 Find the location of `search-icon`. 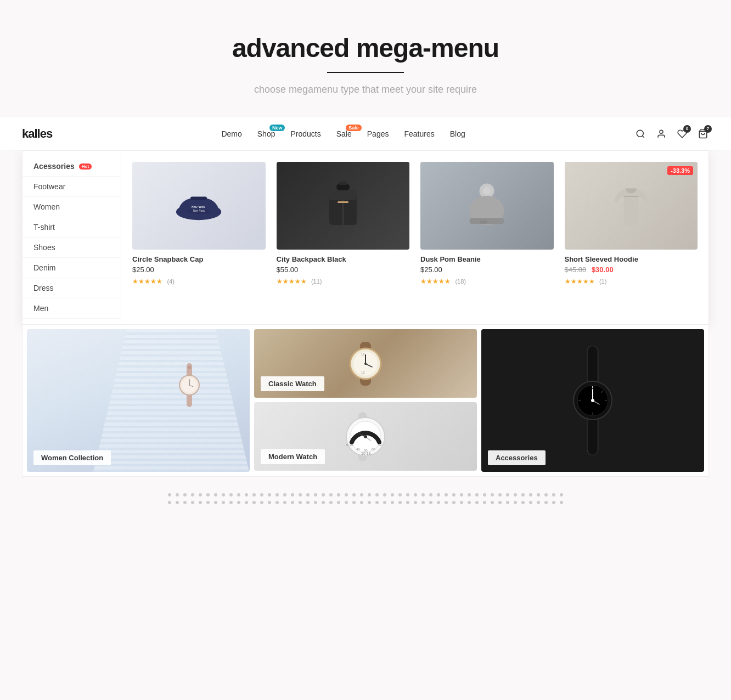

search-icon is located at coordinates (640, 134).